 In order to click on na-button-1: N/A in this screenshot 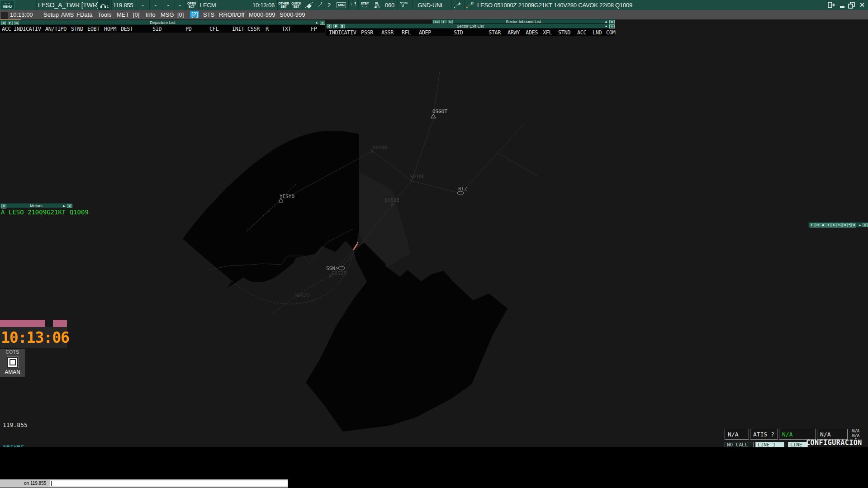, I will do `click(737, 434)`.